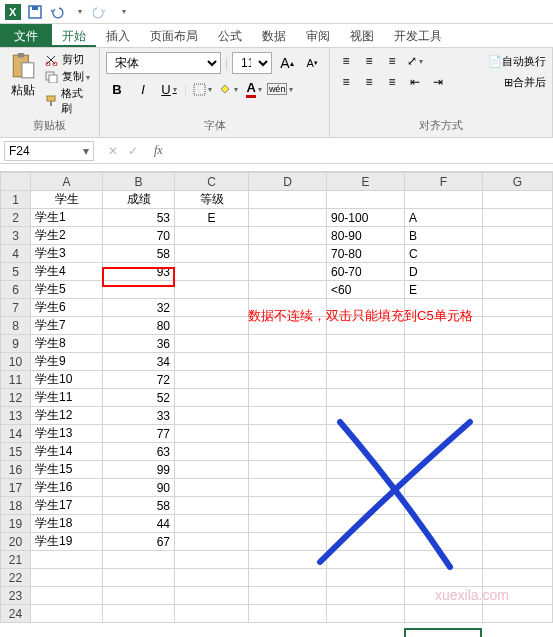 This screenshot has height=637, width=553. What do you see at coordinates (49, 151) in the screenshot?
I see `name-box: F24▾` at bounding box center [49, 151].